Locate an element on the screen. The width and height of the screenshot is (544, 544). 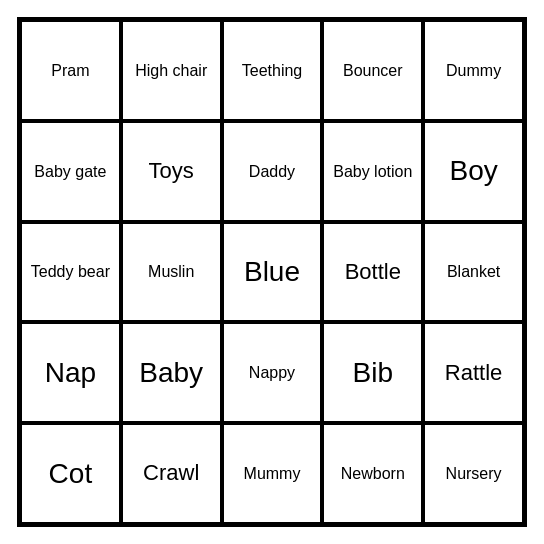
bingo-cell-r4c3: Newborn is located at coordinates (372, 474).